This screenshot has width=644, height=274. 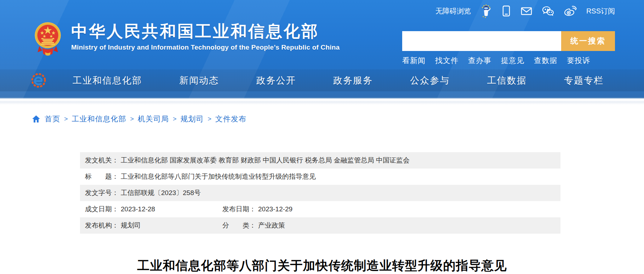 I want to click on nav-item: 专题专栏, so click(x=584, y=81).